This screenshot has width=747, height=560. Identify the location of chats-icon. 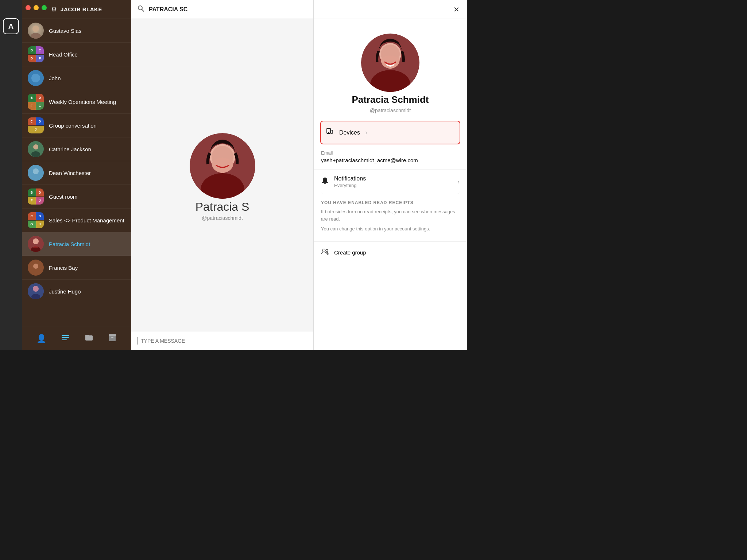
(65, 339).